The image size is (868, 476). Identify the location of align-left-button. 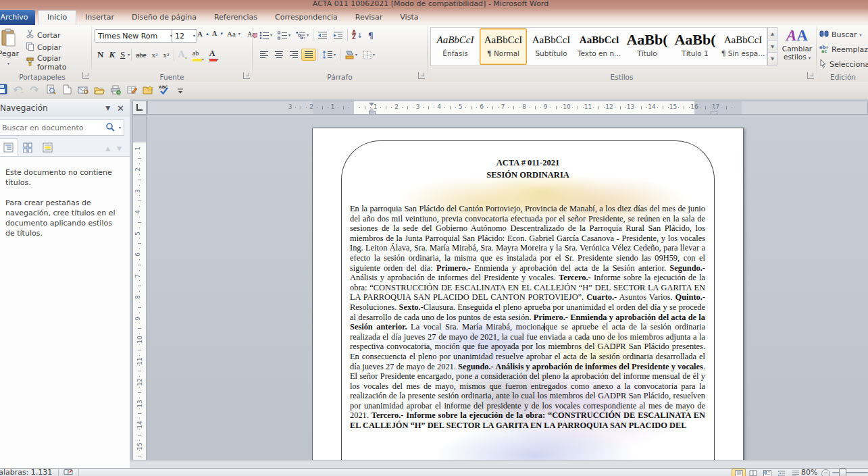
(264, 55).